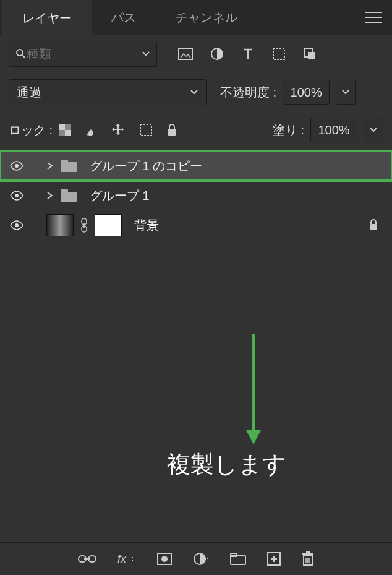 This screenshot has height=575, width=392. Describe the element at coordinates (60, 225) in the screenshot. I see `layer-thumbnail` at that location.